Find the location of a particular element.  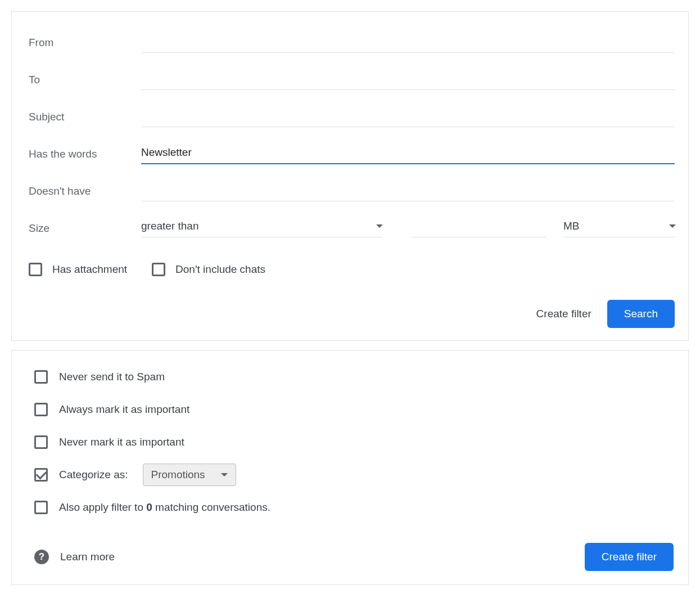

search-actions-row: Create filter Search is located at coordinates (352, 314).